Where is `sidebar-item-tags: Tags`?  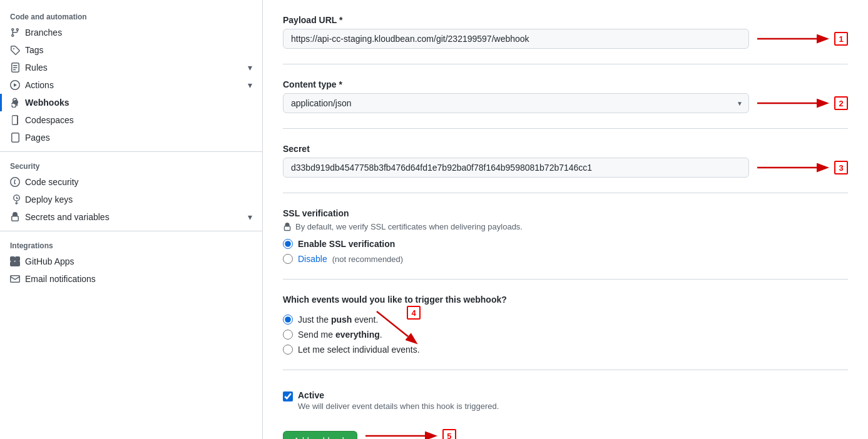 sidebar-item-tags: Tags is located at coordinates (131, 50).